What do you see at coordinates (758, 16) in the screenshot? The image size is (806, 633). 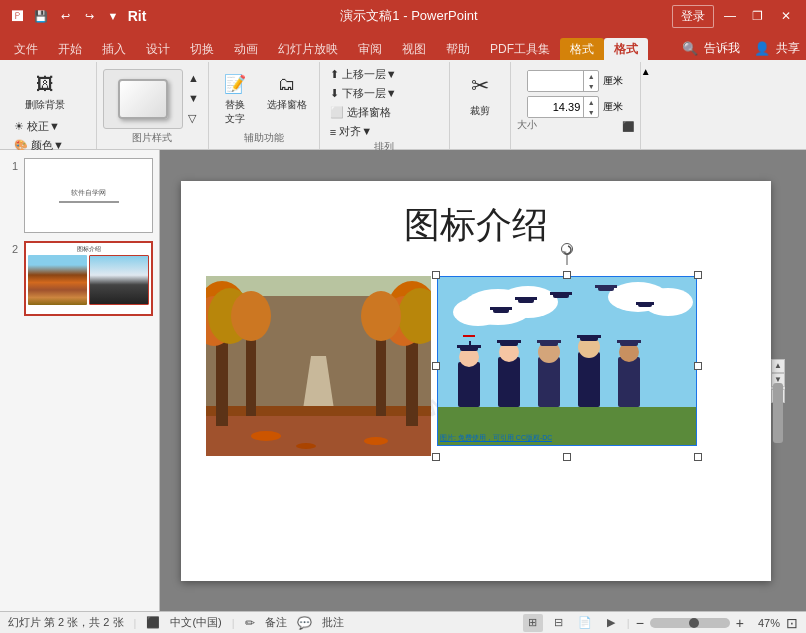 I see `restore-button: ❐` at bounding box center [758, 16].